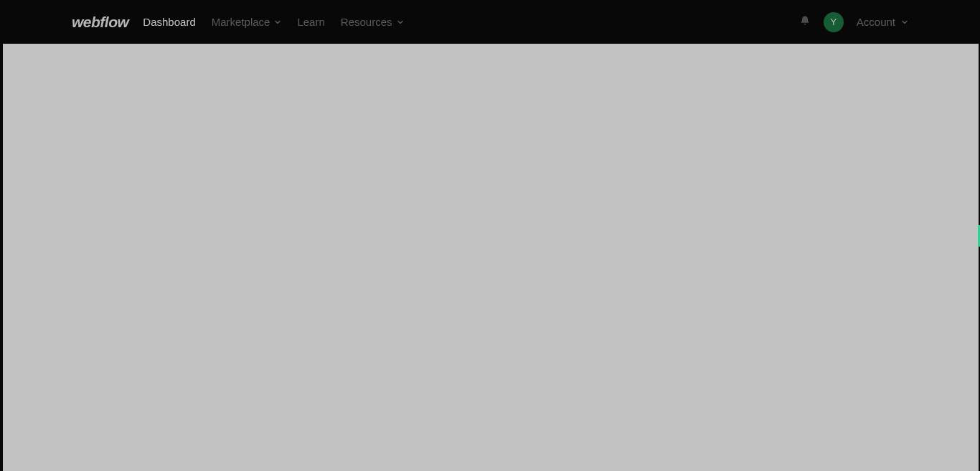  What do you see at coordinates (834, 22) in the screenshot?
I see `avatar-initial: Y` at bounding box center [834, 22].